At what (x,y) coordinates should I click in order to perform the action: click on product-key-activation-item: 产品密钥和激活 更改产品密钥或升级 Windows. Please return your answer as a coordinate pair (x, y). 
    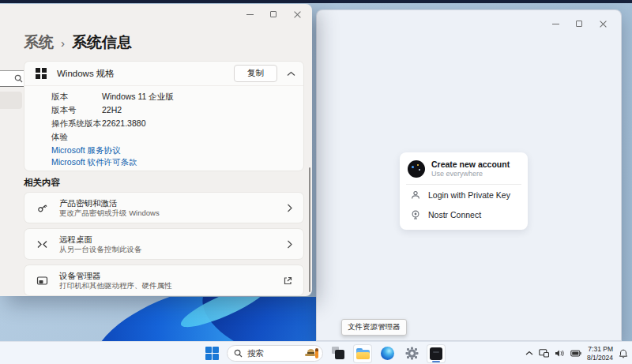
    Looking at the image, I should click on (164, 208).